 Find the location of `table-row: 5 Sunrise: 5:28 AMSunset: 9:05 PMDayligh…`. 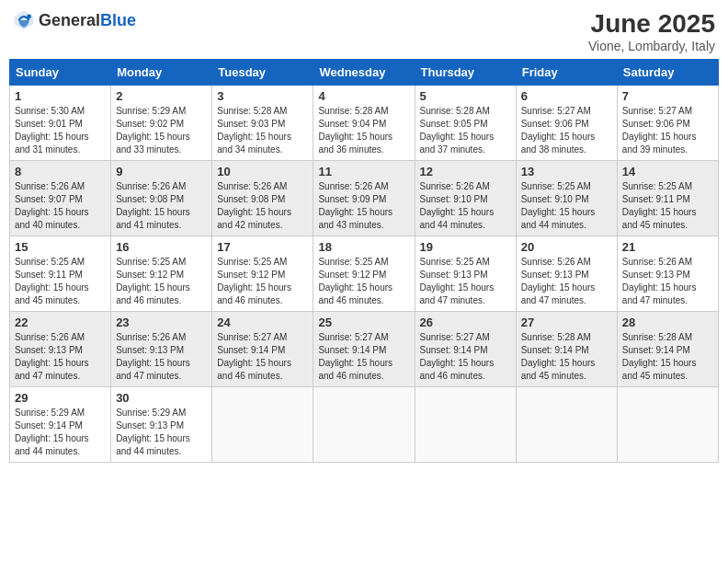

table-row: 5 Sunrise: 5:28 AMSunset: 9:05 PMDayligh… is located at coordinates (465, 123).